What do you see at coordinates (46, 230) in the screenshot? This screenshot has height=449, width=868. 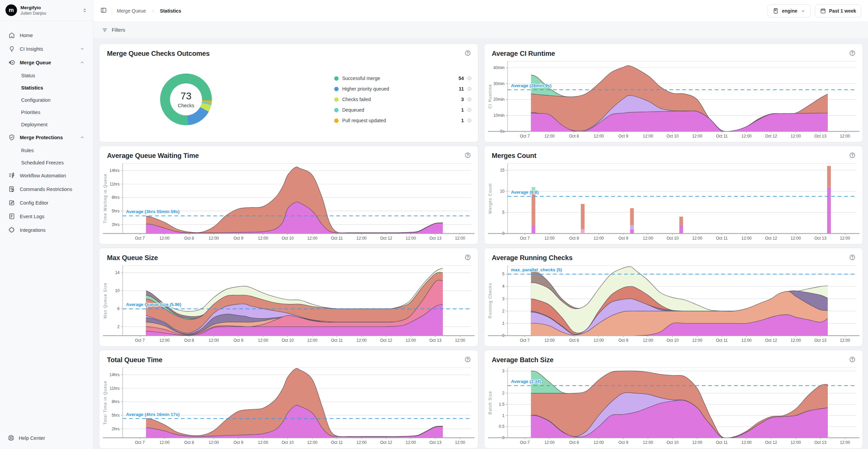 I see `sidebar-item-integrations: Integrations` at bounding box center [46, 230].